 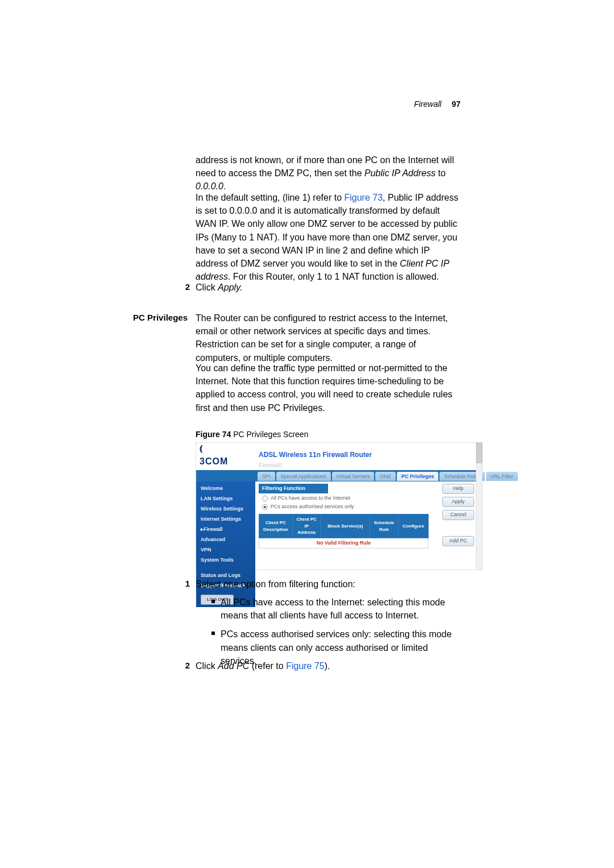 What do you see at coordinates (437, 104) in the screenshot?
I see `running-header: Firewall97` at bounding box center [437, 104].